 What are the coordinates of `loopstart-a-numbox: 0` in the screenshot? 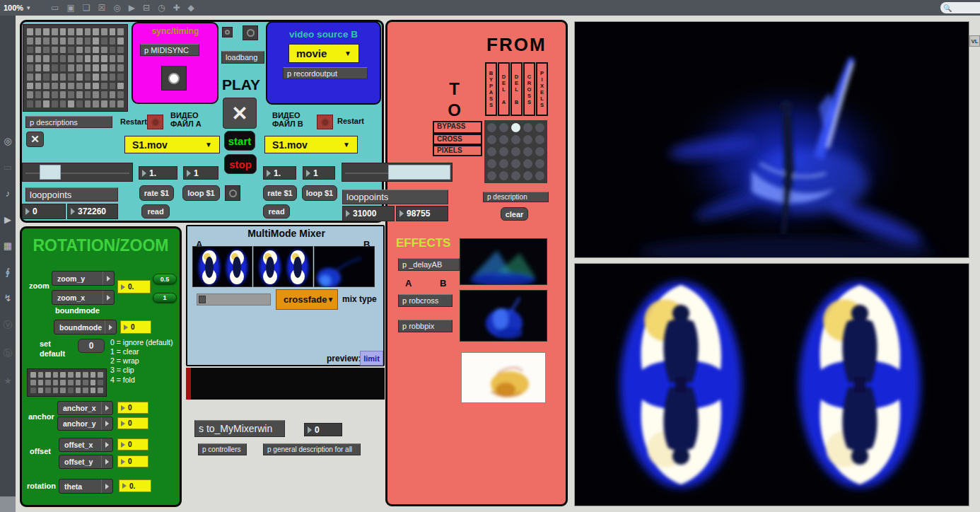 It's located at (44, 211).